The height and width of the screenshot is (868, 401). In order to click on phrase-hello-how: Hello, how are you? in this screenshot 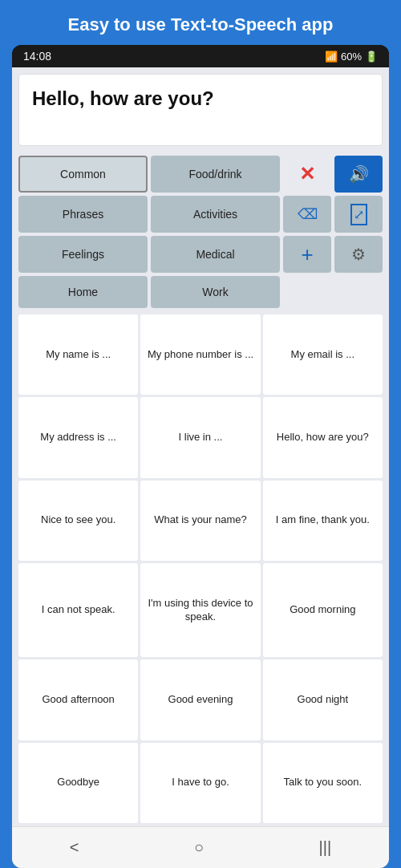, I will do `click(322, 437)`.